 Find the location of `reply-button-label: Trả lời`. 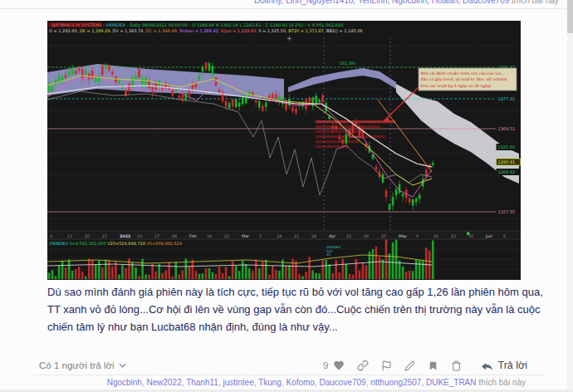

reply-button-label: Trả lời is located at coordinates (512, 365).